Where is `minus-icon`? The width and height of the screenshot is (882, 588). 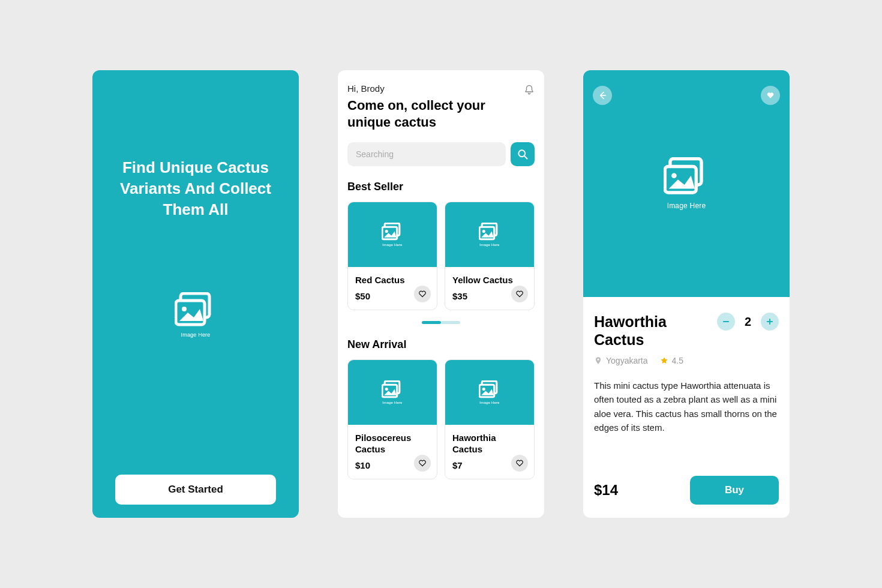
minus-icon is located at coordinates (726, 322).